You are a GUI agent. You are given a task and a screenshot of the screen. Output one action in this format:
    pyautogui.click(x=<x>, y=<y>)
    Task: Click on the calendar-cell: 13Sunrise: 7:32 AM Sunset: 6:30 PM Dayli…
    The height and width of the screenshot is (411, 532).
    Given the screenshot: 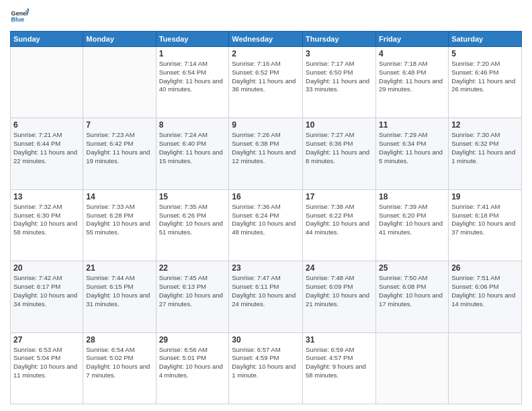 What is the action you would take?
    pyautogui.click(x=47, y=225)
    